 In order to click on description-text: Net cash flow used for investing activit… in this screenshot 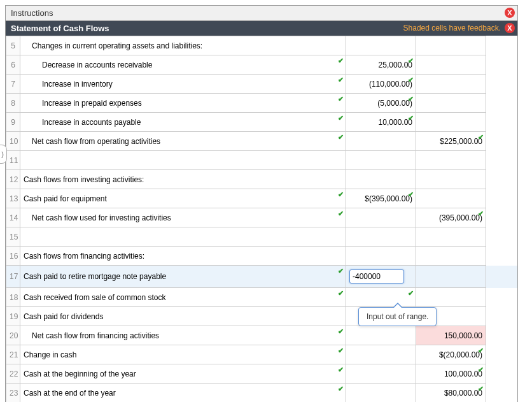, I will do `click(102, 218)`.